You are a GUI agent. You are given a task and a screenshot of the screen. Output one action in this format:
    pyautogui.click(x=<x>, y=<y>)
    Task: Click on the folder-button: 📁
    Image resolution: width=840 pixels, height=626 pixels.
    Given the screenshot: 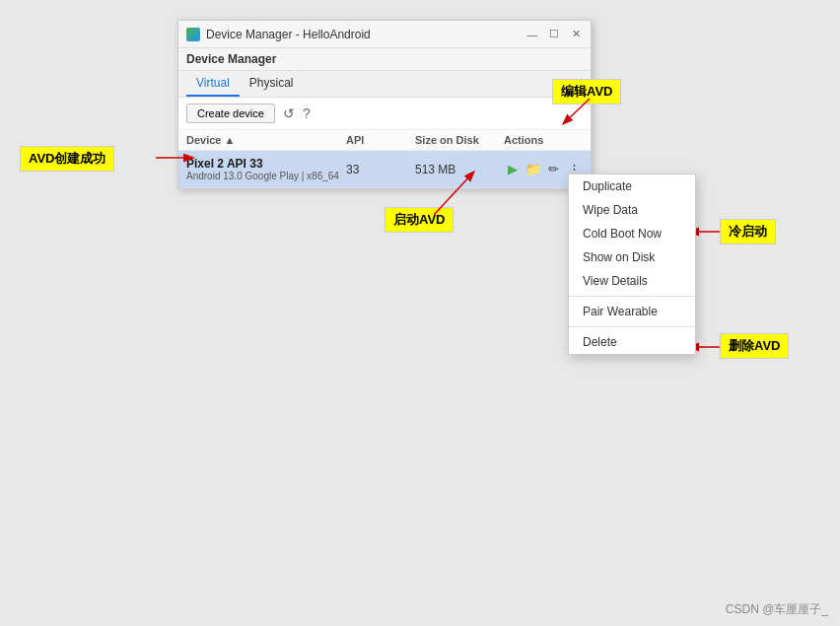 What is the action you would take?
    pyautogui.click(x=532, y=170)
    